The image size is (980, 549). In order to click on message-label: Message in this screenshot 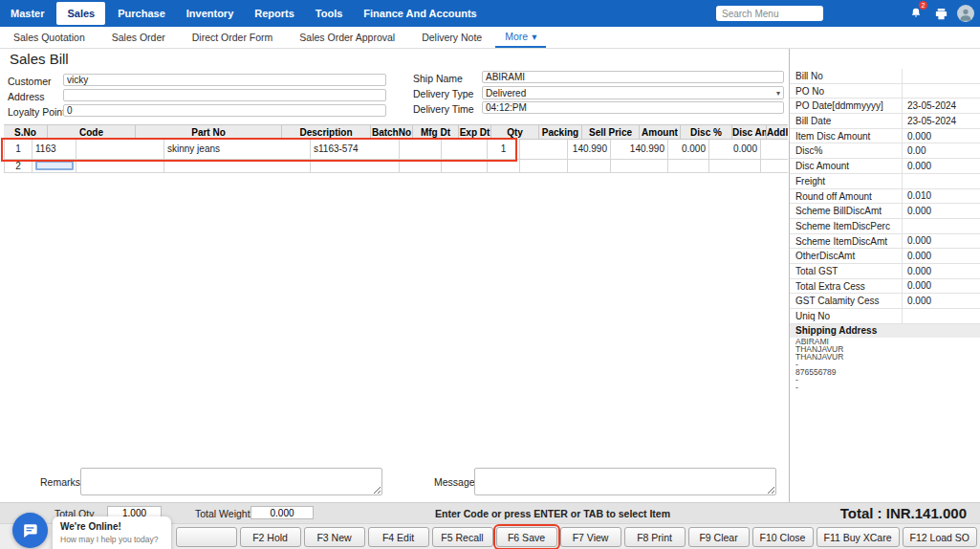, I will do `click(455, 482)`.